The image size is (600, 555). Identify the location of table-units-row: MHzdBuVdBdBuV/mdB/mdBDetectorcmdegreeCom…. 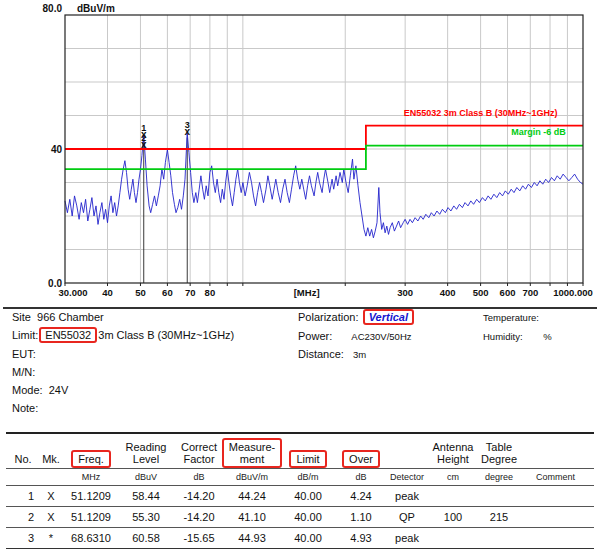
(300, 478).